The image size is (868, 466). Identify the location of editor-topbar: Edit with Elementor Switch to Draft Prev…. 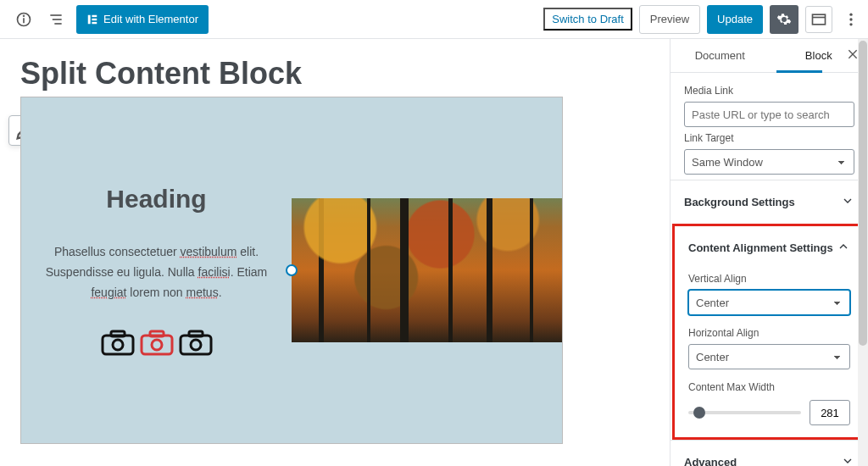
(434, 19).